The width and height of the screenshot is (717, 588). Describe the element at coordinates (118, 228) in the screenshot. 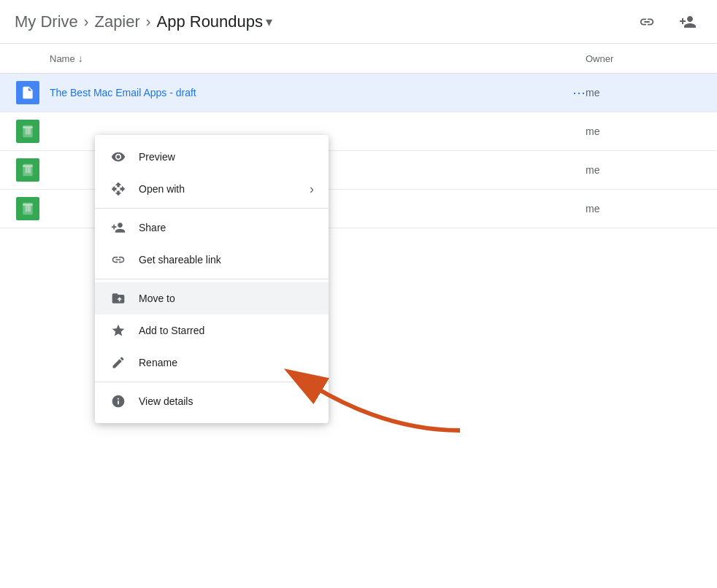

I see `share-icon` at that location.